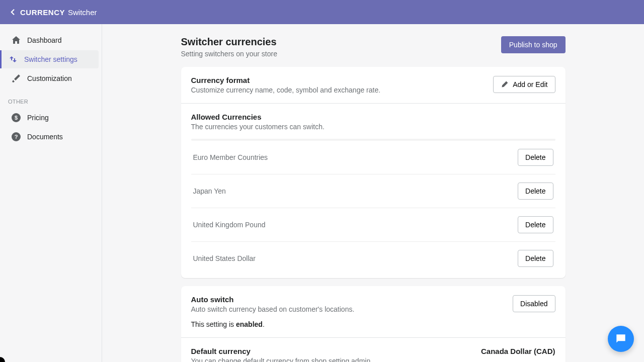 This screenshot has width=644, height=362. Describe the element at coordinates (51, 78) in the screenshot. I see `sidebar-item-customization: Customization` at that location.